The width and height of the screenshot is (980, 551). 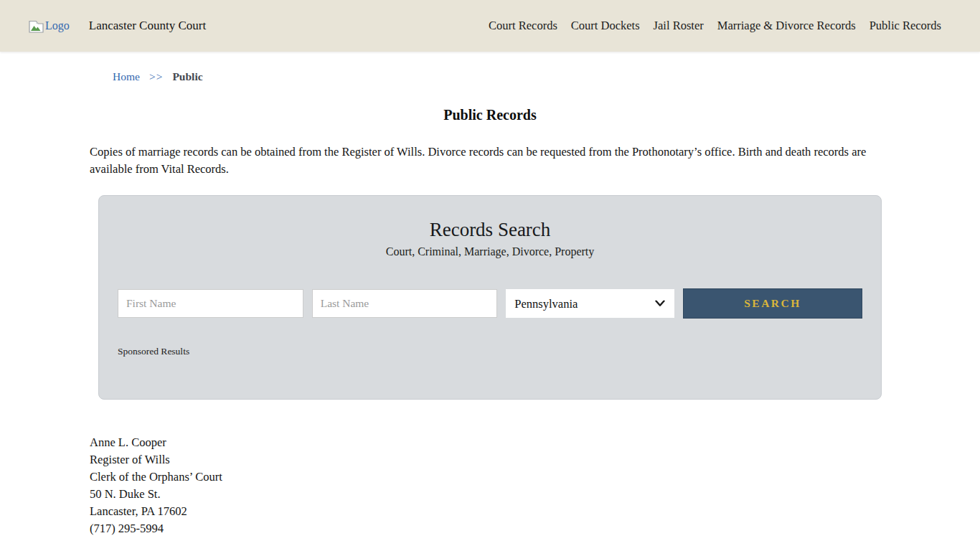 What do you see at coordinates (490, 252) in the screenshot?
I see `search-panel-subtitle: Court, Criminal, Marriage, Divorce, Prop…` at bounding box center [490, 252].